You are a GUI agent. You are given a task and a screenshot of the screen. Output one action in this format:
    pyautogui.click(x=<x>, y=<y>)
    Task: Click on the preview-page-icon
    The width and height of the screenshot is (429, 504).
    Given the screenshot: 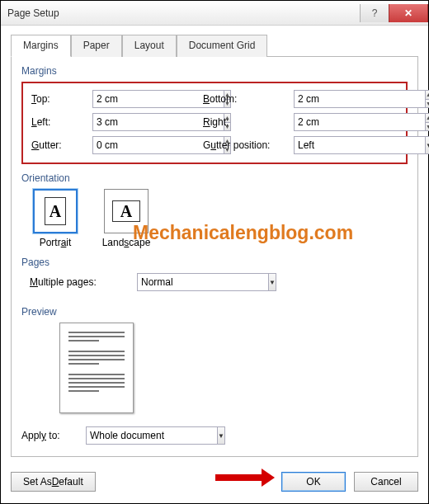 What is the action you would take?
    pyautogui.click(x=97, y=368)
    